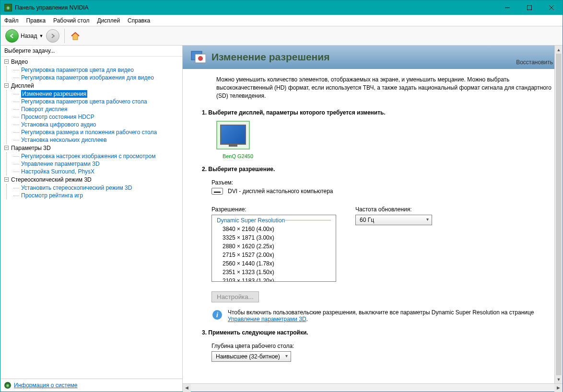 The height and width of the screenshot is (392, 563). I want to click on tree-group: −Параметры 3DРегулировка настроек изобра…, so click(92, 160).